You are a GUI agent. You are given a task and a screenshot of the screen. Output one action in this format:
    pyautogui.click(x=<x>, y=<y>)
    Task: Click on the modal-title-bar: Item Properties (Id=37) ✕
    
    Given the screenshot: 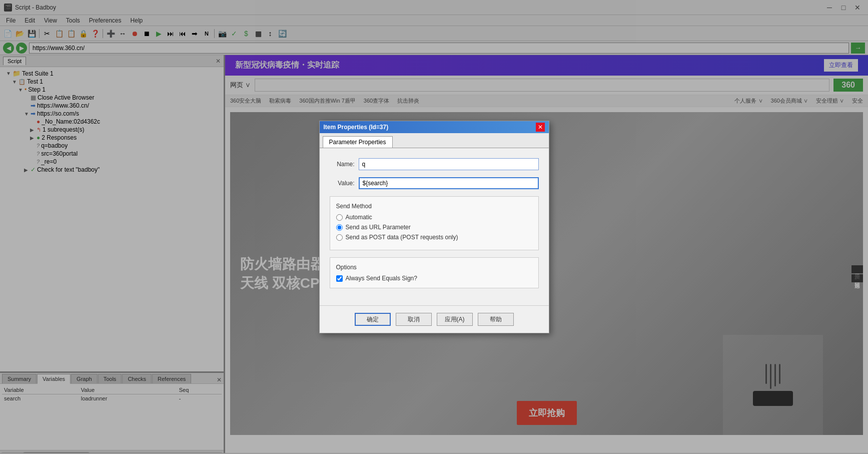 What is the action you would take?
    pyautogui.click(x=434, y=127)
    